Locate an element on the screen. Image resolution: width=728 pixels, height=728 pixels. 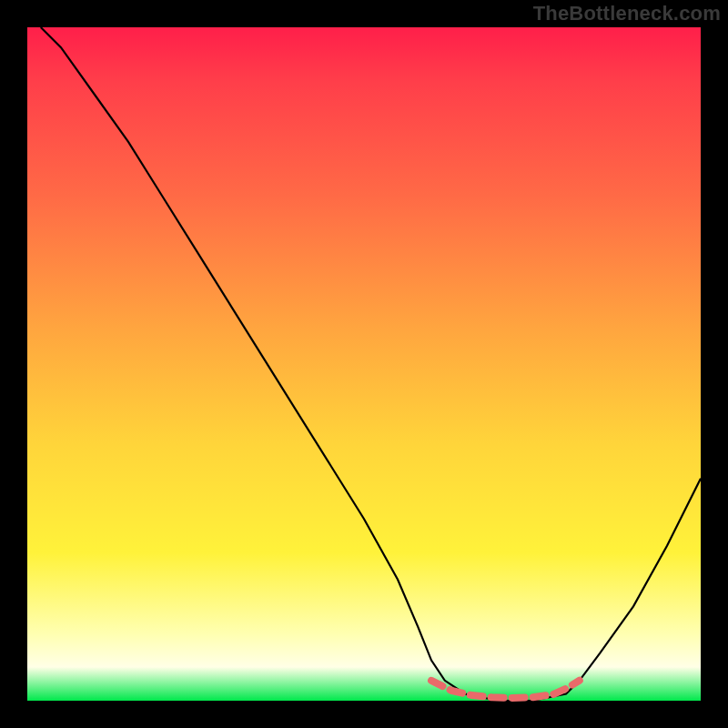
optimal-band is located at coordinates (506, 690).